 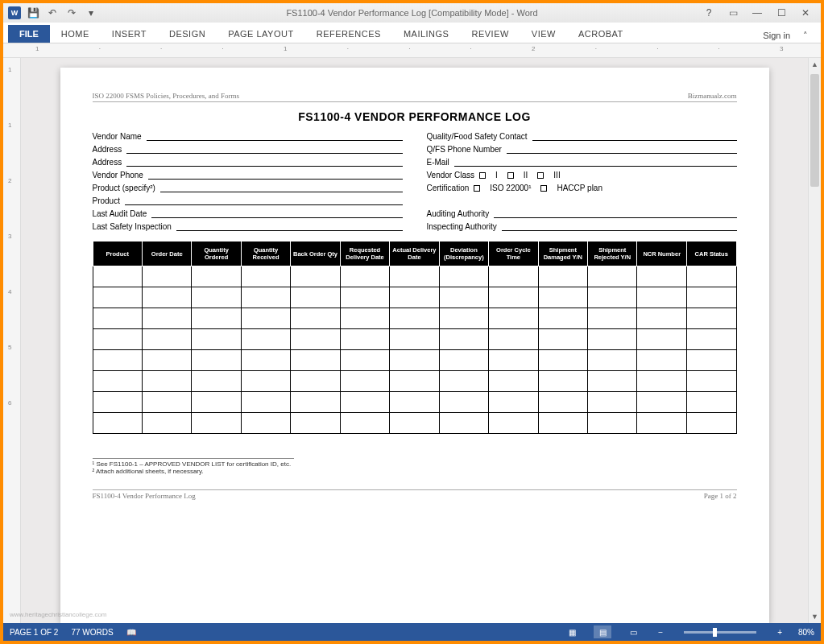 I want to click on checkbox-iso22000, so click(x=477, y=188).